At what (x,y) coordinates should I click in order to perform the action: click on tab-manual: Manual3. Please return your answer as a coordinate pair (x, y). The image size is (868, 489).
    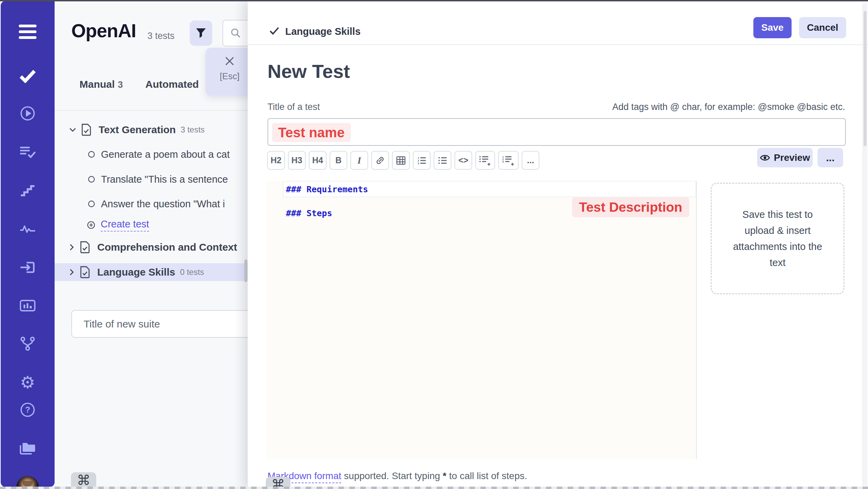
    Looking at the image, I should click on (101, 84).